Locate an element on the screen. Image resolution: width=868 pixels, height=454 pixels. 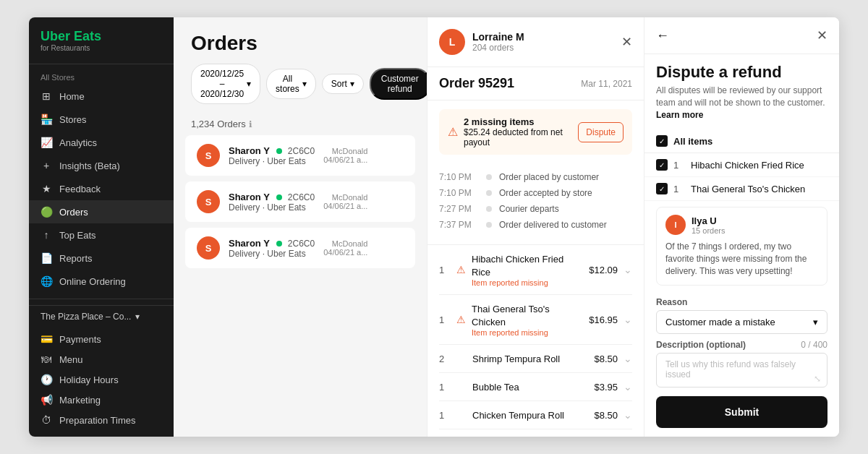
sidebar-item-holiday: 🕐 Holiday Hours is located at coordinates (101, 380).